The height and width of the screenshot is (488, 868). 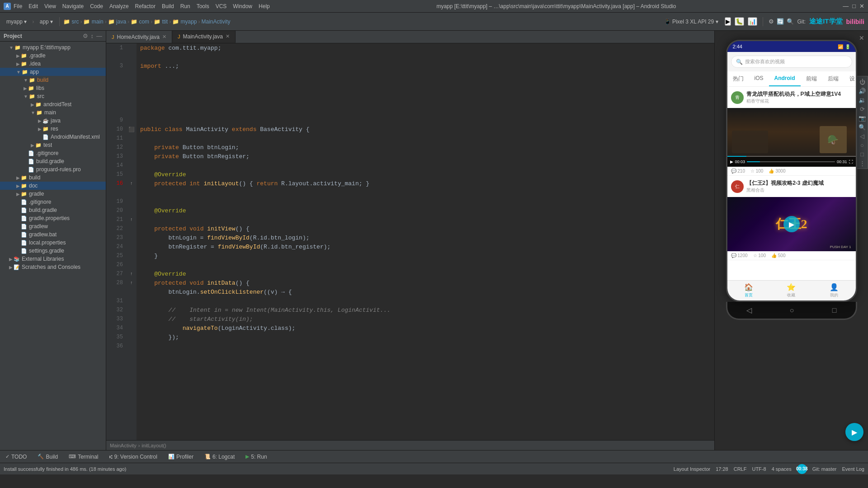 I want to click on git-branch-status: Git: master, so click(x=825, y=469).